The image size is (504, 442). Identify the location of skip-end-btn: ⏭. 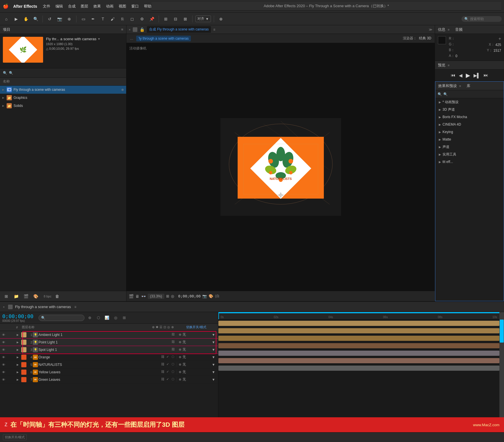
(486, 75).